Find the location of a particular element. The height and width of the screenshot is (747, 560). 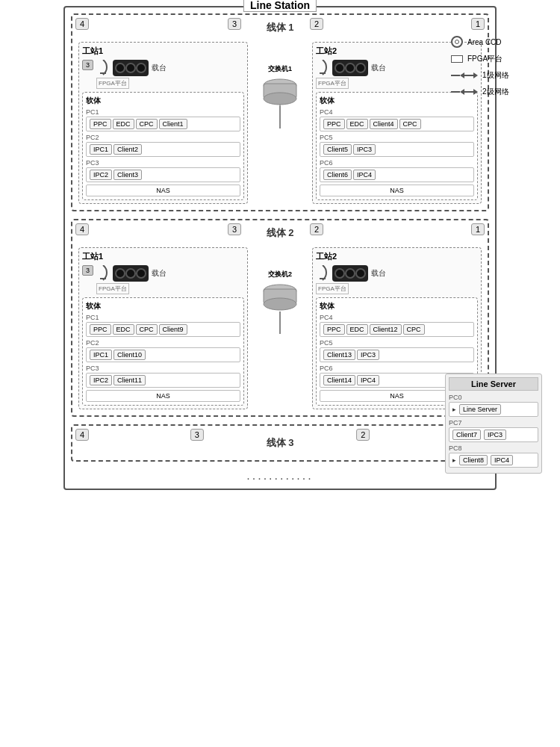

area-ccd-label: Area CCD is located at coordinates (485, 42).